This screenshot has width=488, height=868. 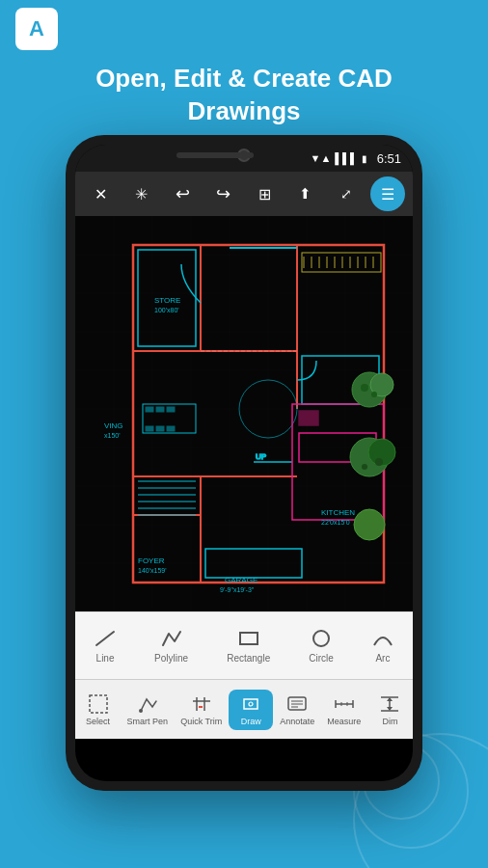 I want to click on app-toolbar: ✕ ✳ ↩ ↪ ⊞ ⬆ ⤢ ☰, so click(x=244, y=194).